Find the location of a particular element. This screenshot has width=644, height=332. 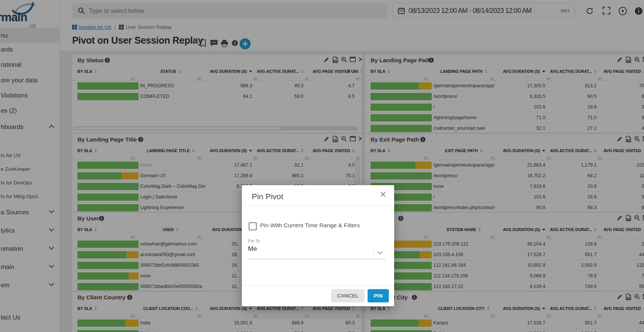

pin-to-select: Me is located at coordinates (253, 249).